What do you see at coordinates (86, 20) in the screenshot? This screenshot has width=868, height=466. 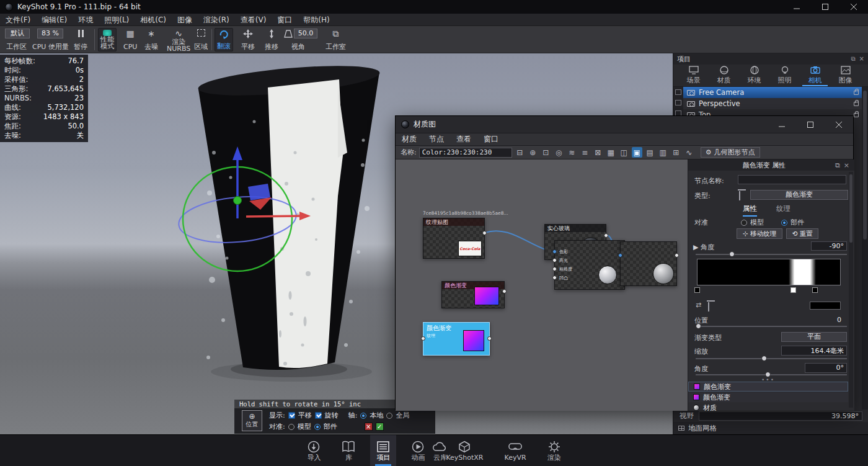 I see `menu-environment: 环境` at bounding box center [86, 20].